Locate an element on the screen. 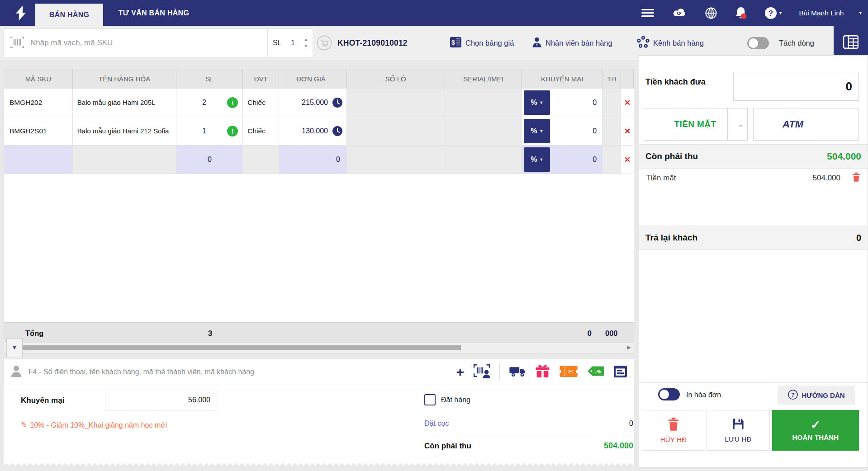 The width and height of the screenshot is (868, 471). cell-price: 0 is located at coordinates (313, 160).